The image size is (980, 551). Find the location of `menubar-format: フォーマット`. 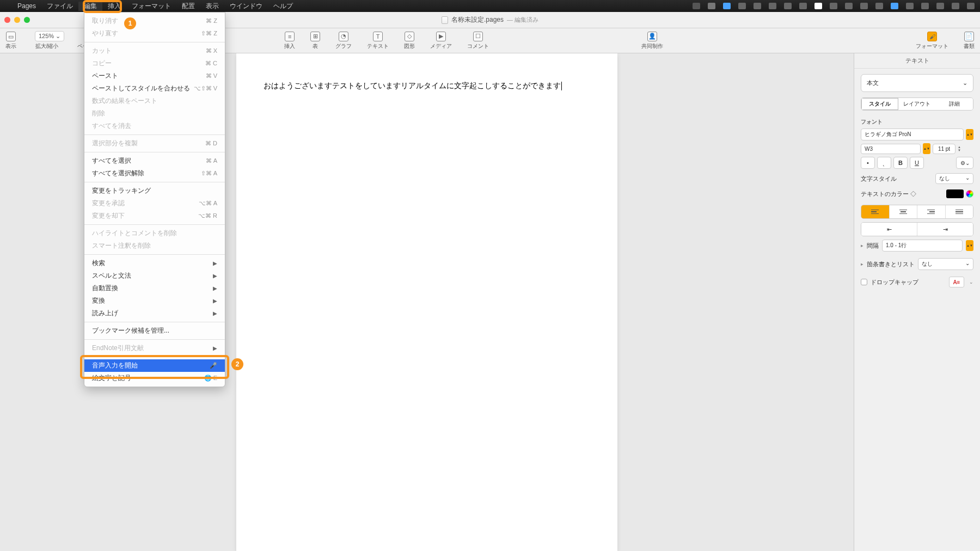

menubar-format: フォーマット is located at coordinates (151, 7).